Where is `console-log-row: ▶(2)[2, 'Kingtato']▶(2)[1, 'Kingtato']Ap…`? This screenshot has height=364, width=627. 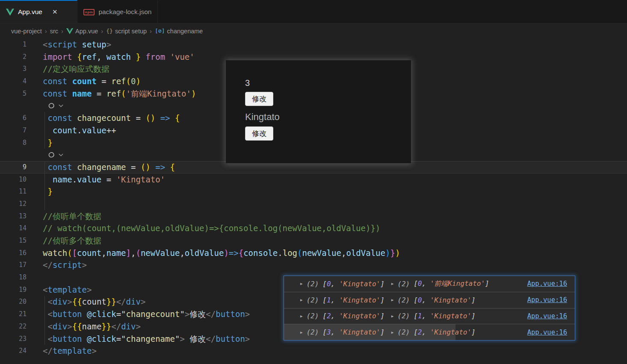
console-log-row: ▶(2)[2, 'Kingtato']▶(2)[1, 'Kingtato']Ap… is located at coordinates (429, 317).